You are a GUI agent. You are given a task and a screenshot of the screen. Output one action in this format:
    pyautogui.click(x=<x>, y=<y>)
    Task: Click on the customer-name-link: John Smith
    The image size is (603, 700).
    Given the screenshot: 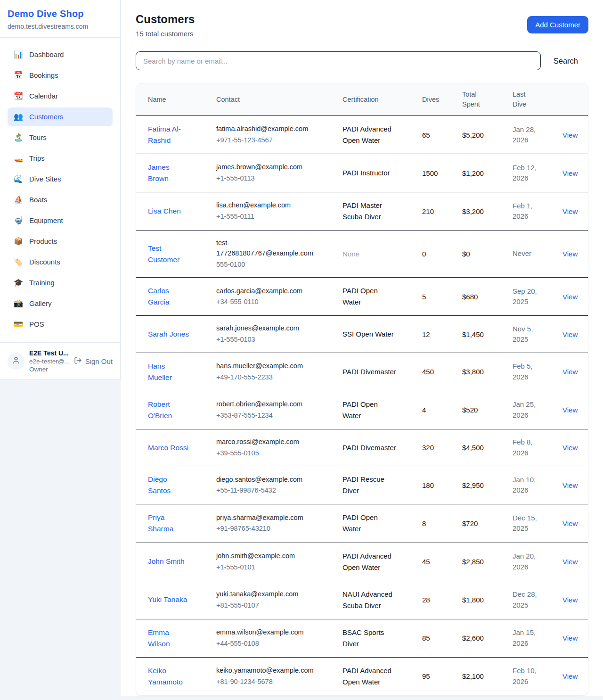 What is the action you would take?
    pyautogui.click(x=166, y=561)
    